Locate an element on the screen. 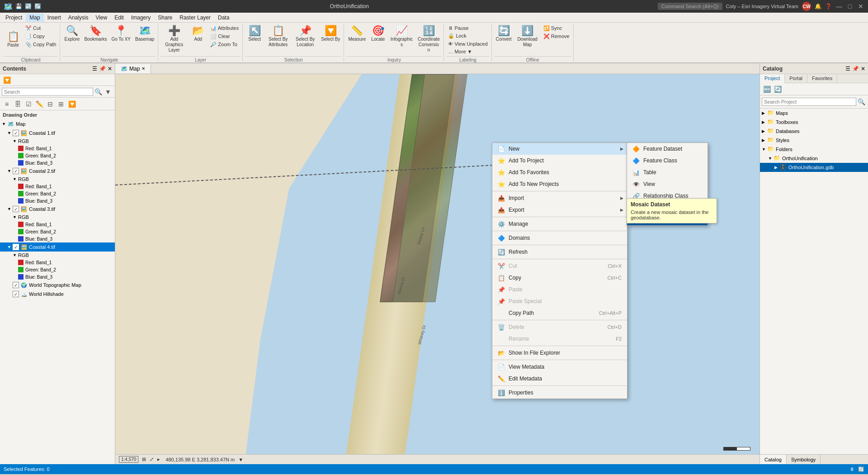 The width and height of the screenshot is (868, 475). copy-path-button: 📎 Copy Path is located at coordinates (41, 44).